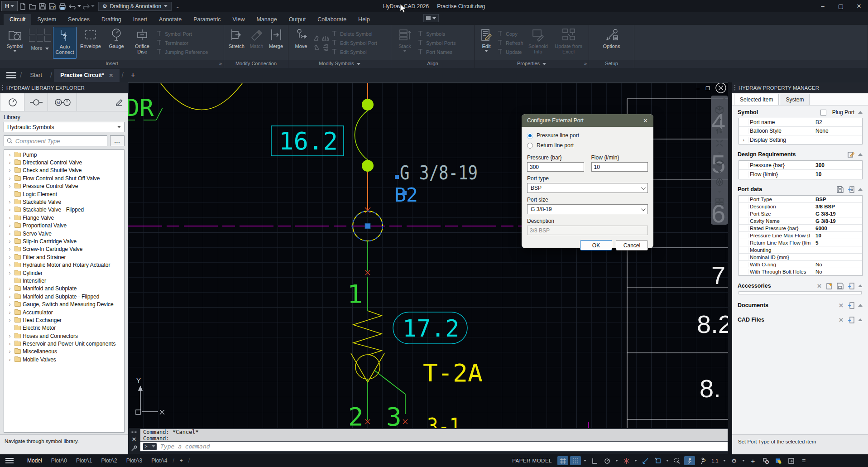  I want to click on library-tab-inline, so click(36, 102).